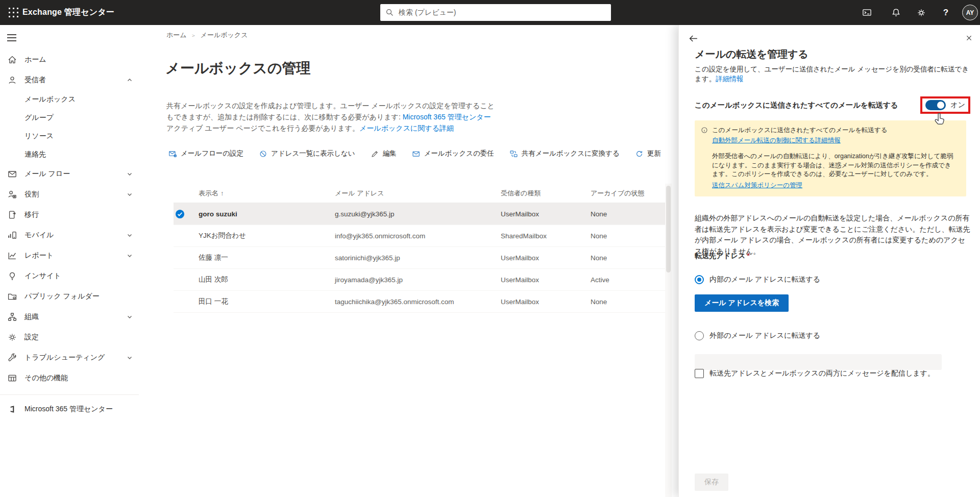  I want to click on sidebar-item-home: ホーム, so click(69, 60).